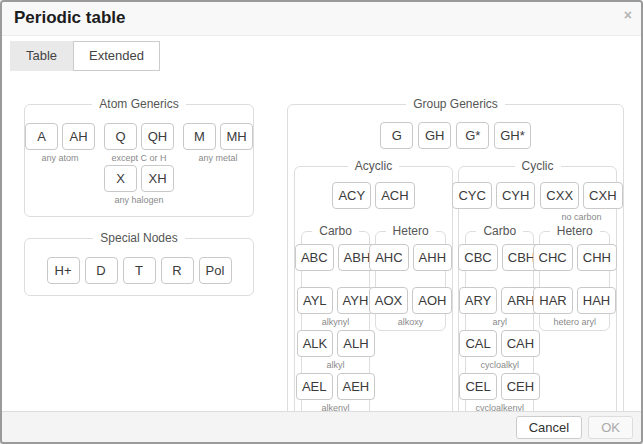  I want to click on atom-generic-group: QQH except C or H, so click(139, 144).